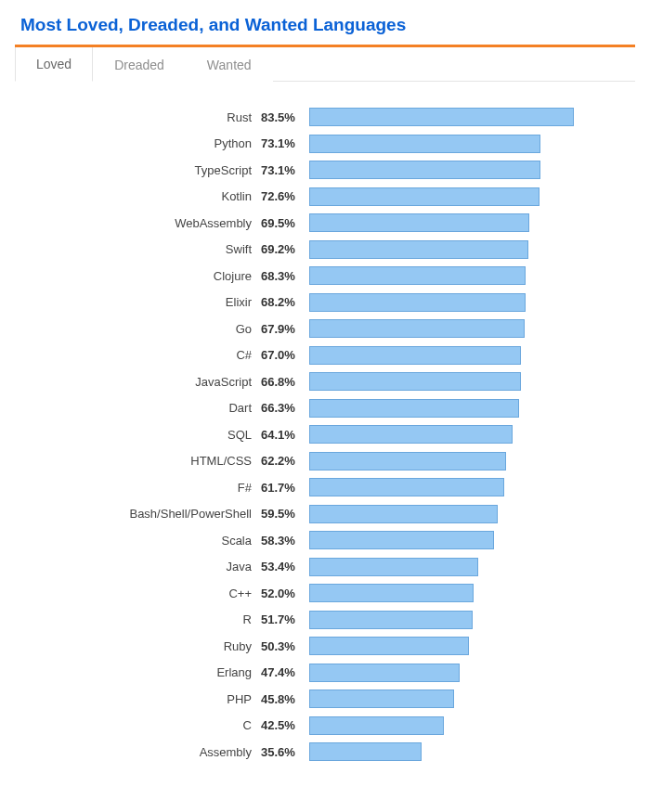  Describe the element at coordinates (285, 117) in the screenshot. I see `value-label: 83.5%` at that location.